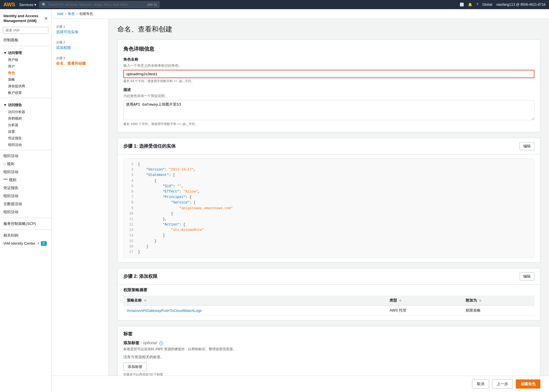  Describe the element at coordinates (329, 306) in the screenshot. I see `policy-table: 策略名称 ⇅ 类型 ⇅ 附加为 ⇅` at that location.